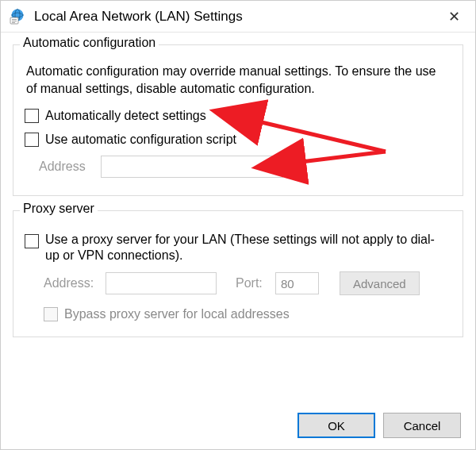 Image resolution: width=476 pixels, height=450 pixels. I want to click on autoconfig-description: Automatic configuration may override man…, so click(238, 79).